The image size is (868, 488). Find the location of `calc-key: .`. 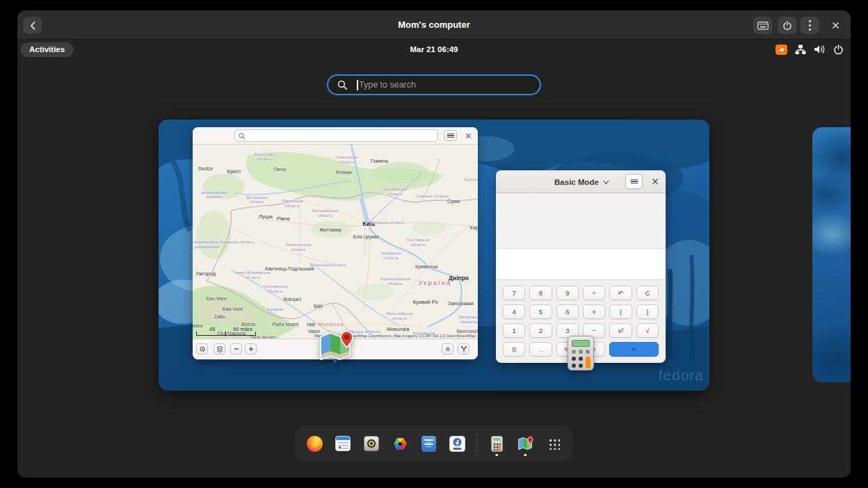

calc-key: . is located at coordinates (540, 349).